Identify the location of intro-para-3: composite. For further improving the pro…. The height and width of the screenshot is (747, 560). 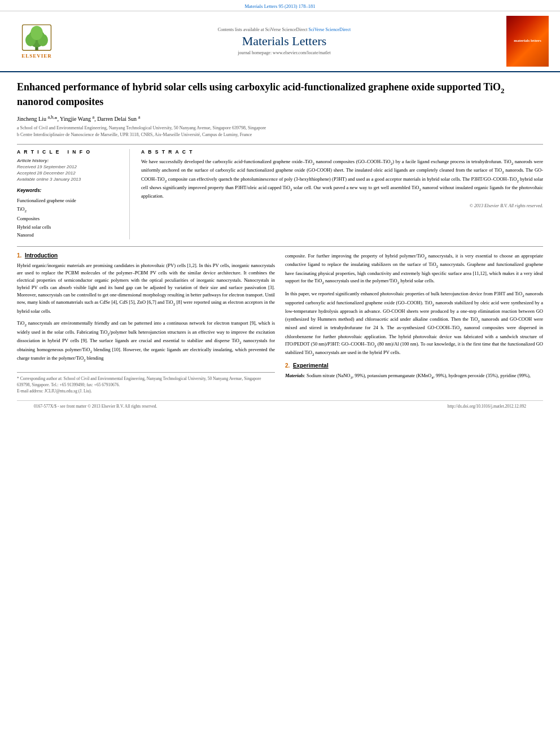
(414, 269).